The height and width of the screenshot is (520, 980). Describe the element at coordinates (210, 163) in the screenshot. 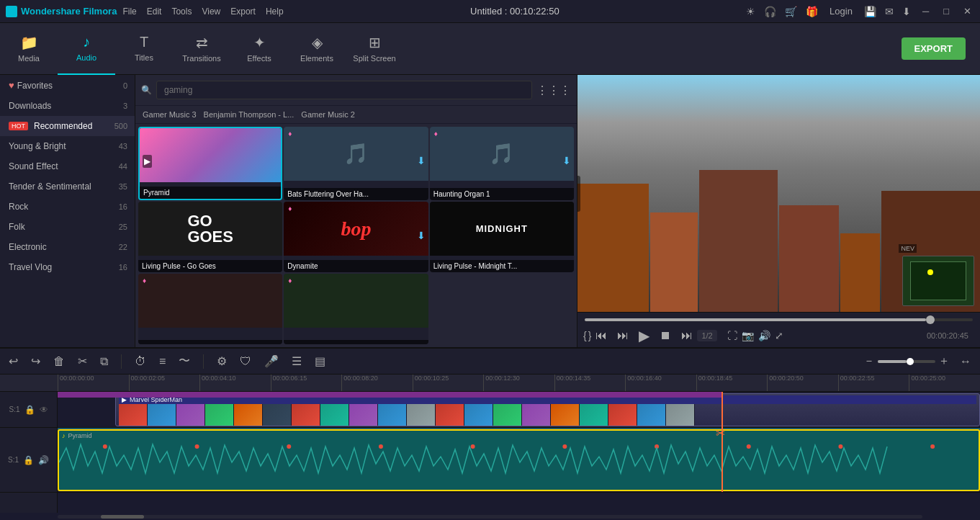

I see `audio-card-pyramid: ▶ Pyramid` at that location.